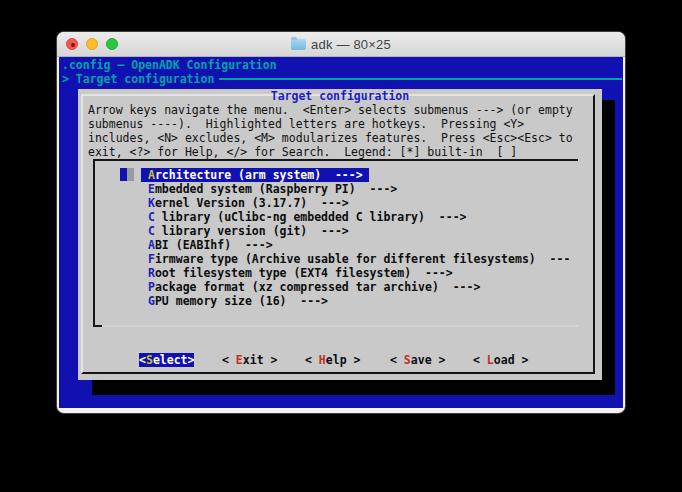  Describe the element at coordinates (420, 79) in the screenshot. I see `breadcrumb-rule` at that location.